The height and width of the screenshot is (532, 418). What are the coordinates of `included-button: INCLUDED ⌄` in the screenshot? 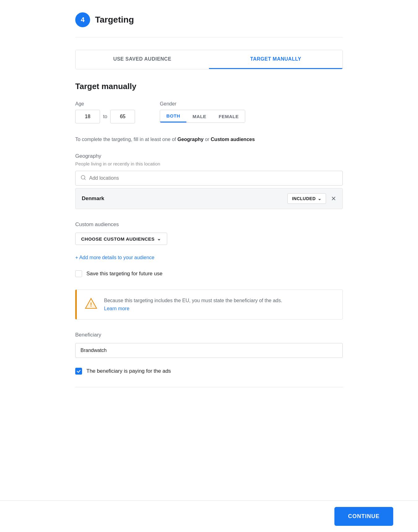 It's located at (307, 199).